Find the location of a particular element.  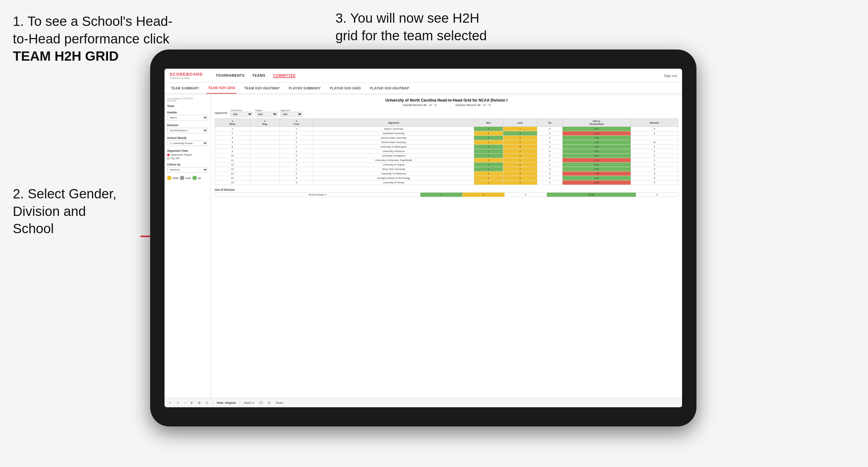

opponent-filter-select: (All) is located at coordinates (291, 114).